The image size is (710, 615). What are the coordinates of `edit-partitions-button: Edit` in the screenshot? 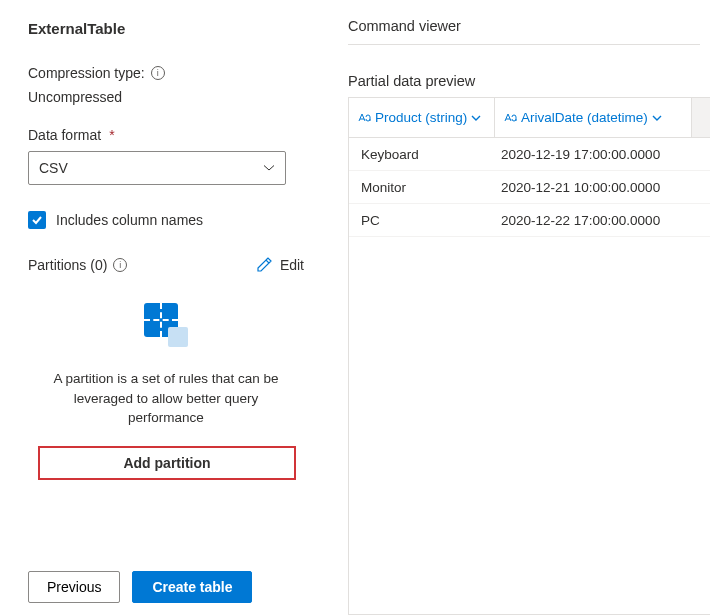 It's located at (280, 265).